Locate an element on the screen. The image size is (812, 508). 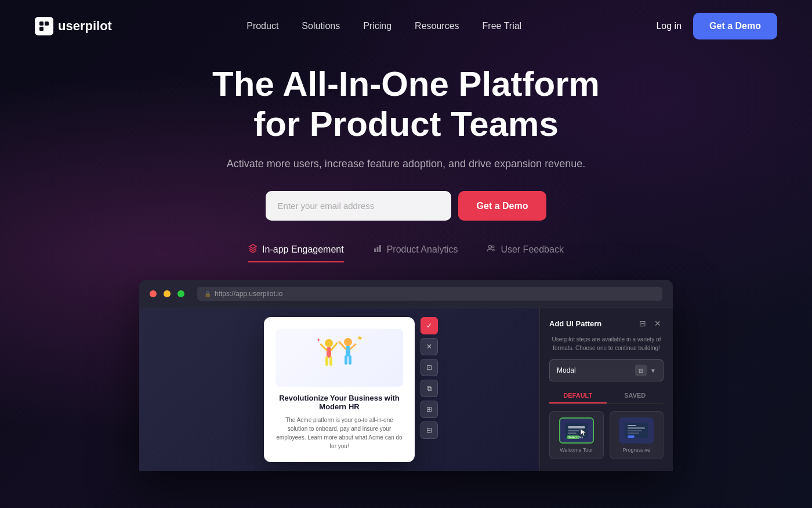
tool-copy: ⧉ is located at coordinates (429, 388).